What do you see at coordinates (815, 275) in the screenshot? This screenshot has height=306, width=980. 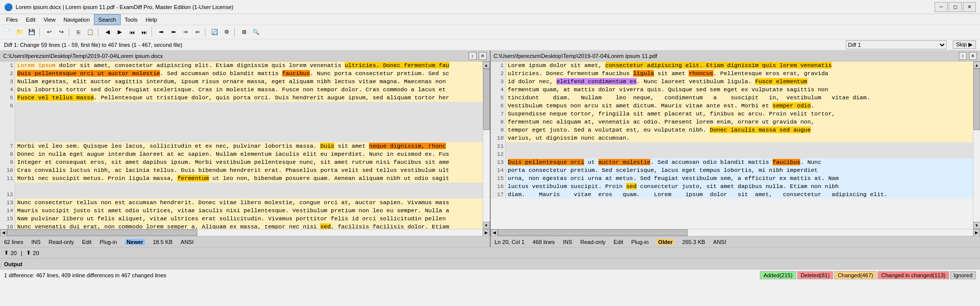 I see `badge-deleted: Deleted(81)` at bounding box center [815, 275].